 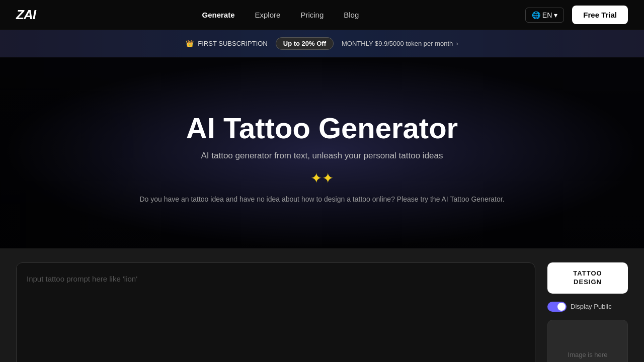 I want to click on promo-cta: MONTHLY $9.9/5000 token per month ›, so click(x=400, y=43).